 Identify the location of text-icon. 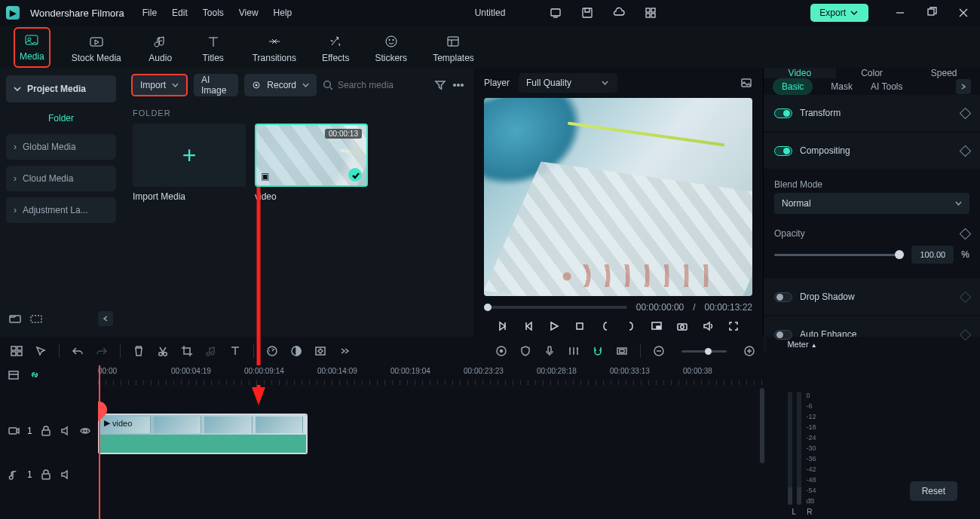
(235, 351).